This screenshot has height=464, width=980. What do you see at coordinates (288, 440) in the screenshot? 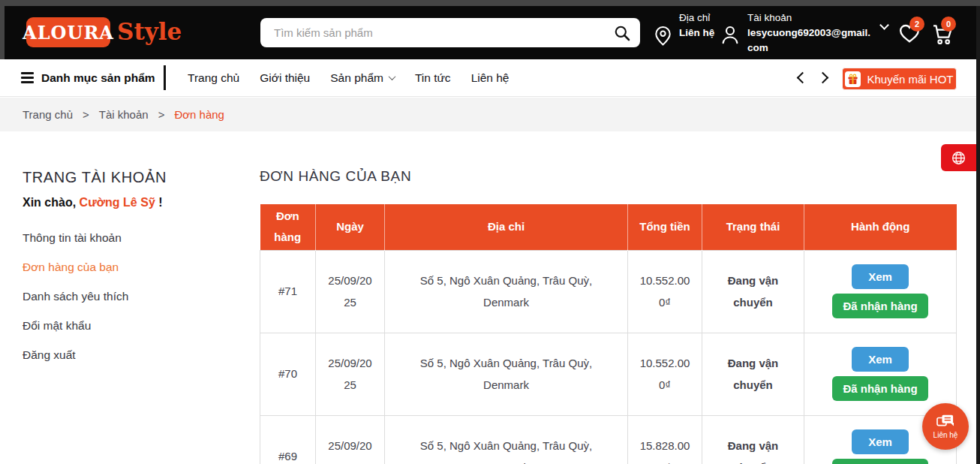
I see `order-id: #69` at bounding box center [288, 440].